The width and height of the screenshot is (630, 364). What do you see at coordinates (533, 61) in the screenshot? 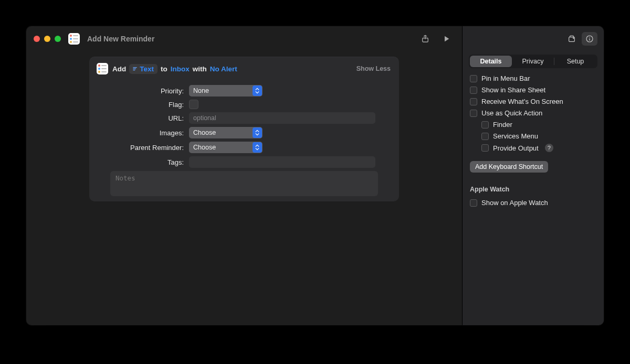
I see `inspector-tabs: Details Privacy Setup` at bounding box center [533, 61].